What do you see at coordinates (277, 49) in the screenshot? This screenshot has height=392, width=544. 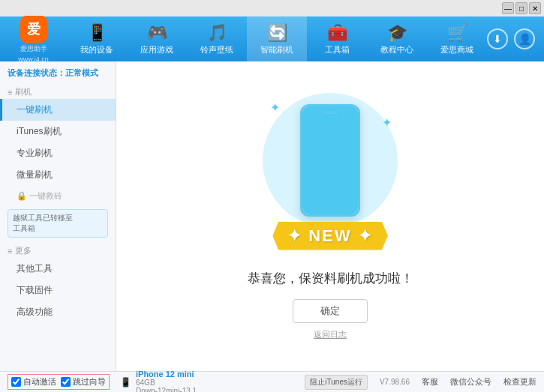 I see `nav-smart-flash-label: 智能刷机` at bounding box center [277, 49].